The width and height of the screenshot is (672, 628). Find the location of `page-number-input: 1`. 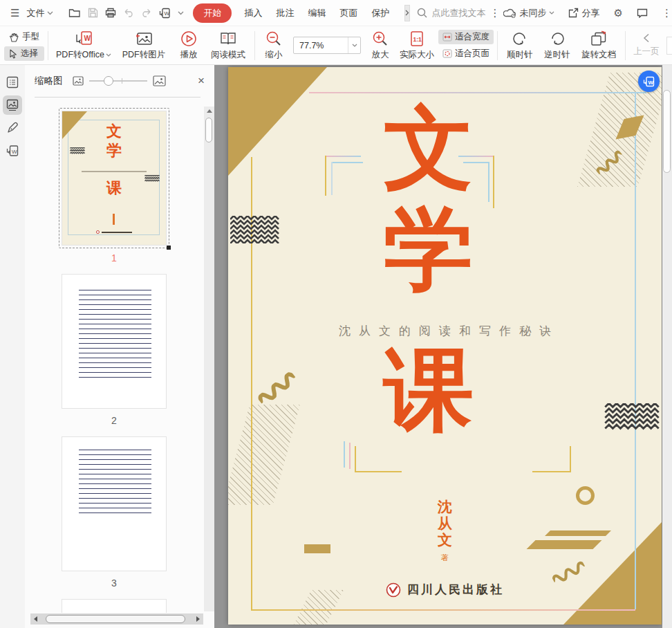

page-number-input: 1 is located at coordinates (669, 46).